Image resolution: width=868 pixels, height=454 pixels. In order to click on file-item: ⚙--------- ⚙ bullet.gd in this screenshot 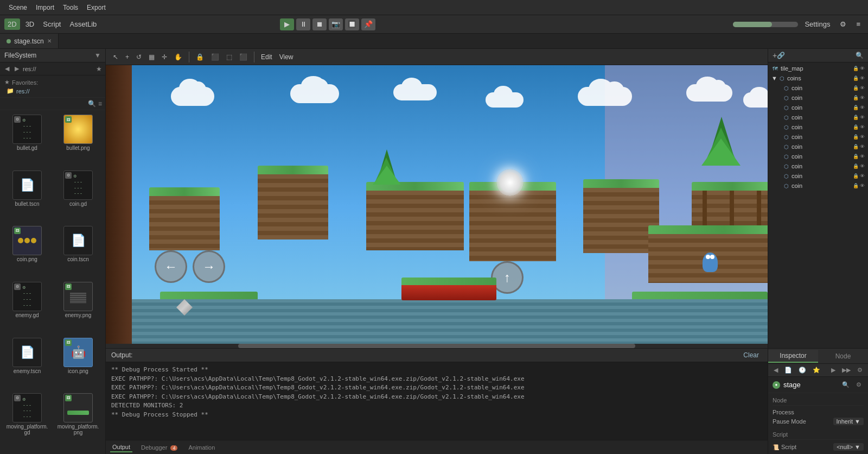, I will do `click(27, 140)`.